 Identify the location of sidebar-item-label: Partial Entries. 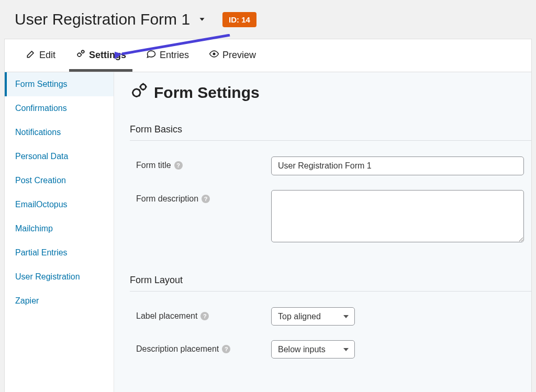
(41, 252).